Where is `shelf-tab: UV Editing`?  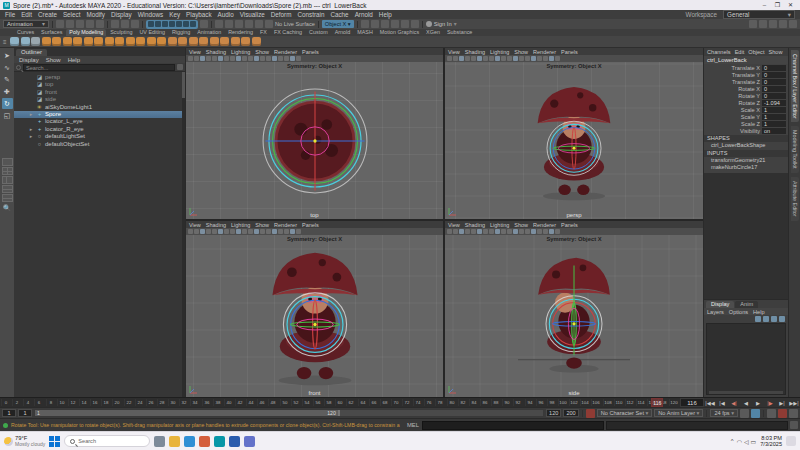 shelf-tab: UV Editing is located at coordinates (152, 32).